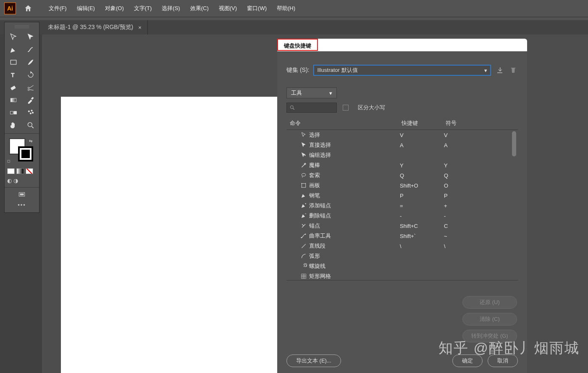 Image resolution: width=588 pixels, height=373 pixels. Describe the element at coordinates (29, 171) in the screenshot. I see `color-mode-none` at that location.